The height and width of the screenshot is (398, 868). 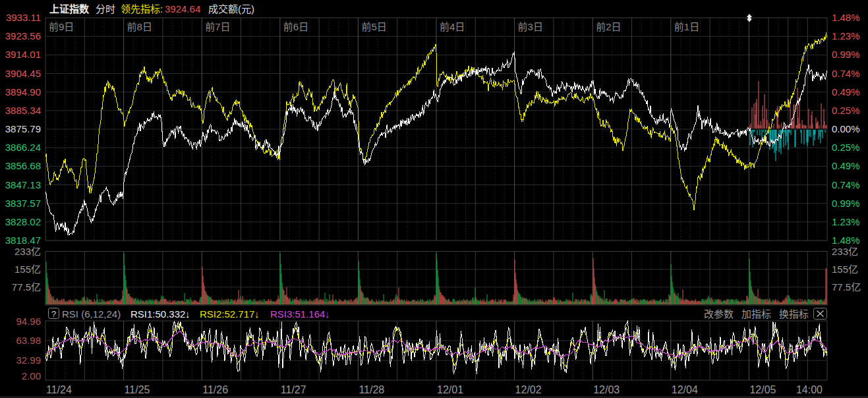 I want to click on svg-text: 3856.68, so click(x=23, y=166).